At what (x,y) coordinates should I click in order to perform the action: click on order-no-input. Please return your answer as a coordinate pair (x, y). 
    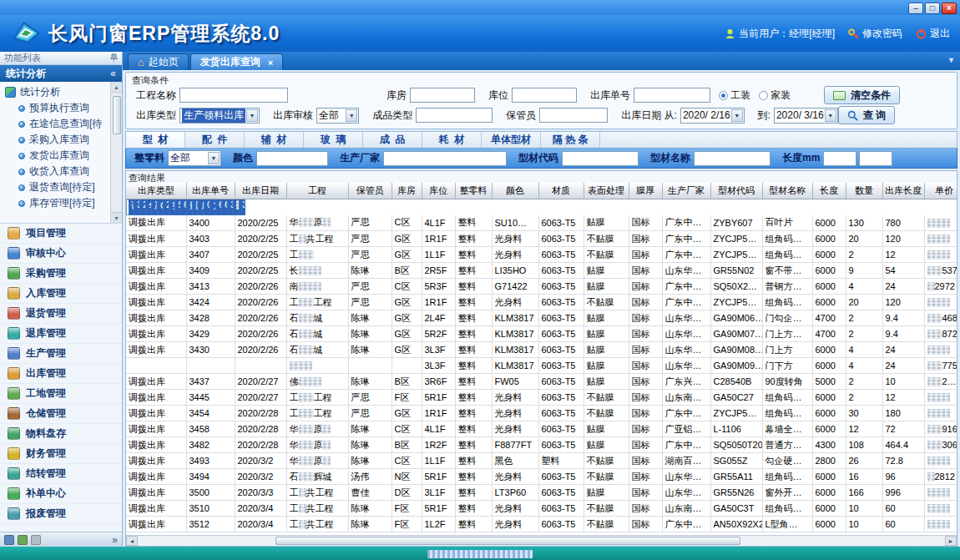
    Looking at the image, I should click on (672, 95).